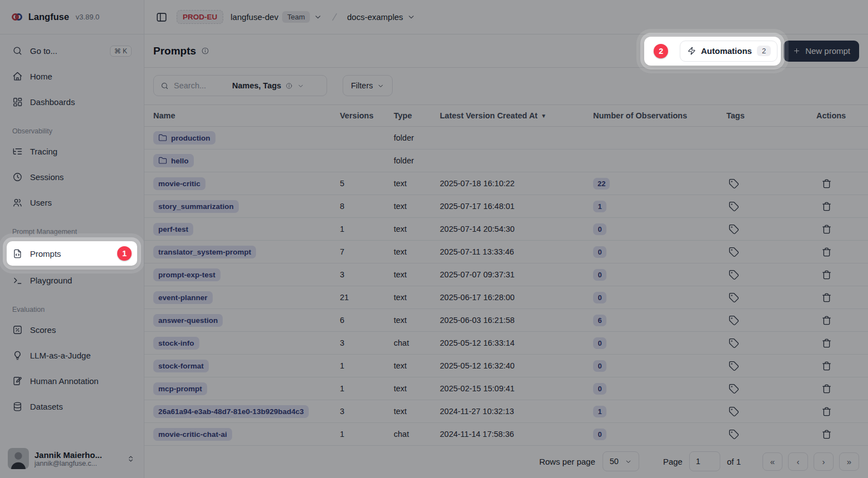  Describe the element at coordinates (72, 253) in the screenshot. I see `sidebar-item-prompts: Prompts 1` at that location.